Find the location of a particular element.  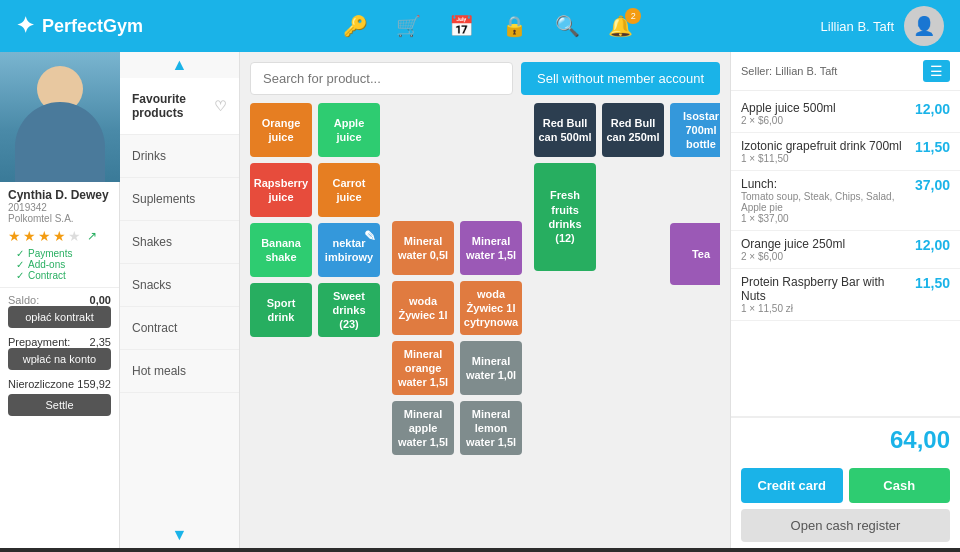

nav-icons: 🔑 🛒 📅 🔒 🔍 🔔 2 is located at coordinates (488, 26).